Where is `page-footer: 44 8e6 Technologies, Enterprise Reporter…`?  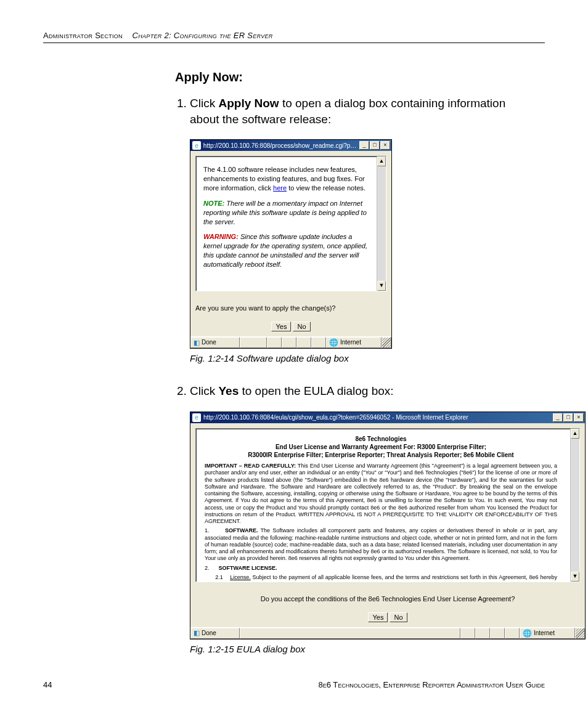
page-footer: 44 8e6 Technologies, Enterprise Reporter… is located at coordinates (294, 685).